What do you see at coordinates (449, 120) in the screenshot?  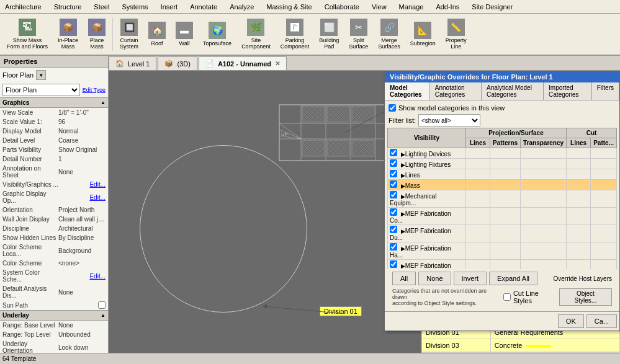 I see `filter-dropdown: <show all>` at bounding box center [449, 120].